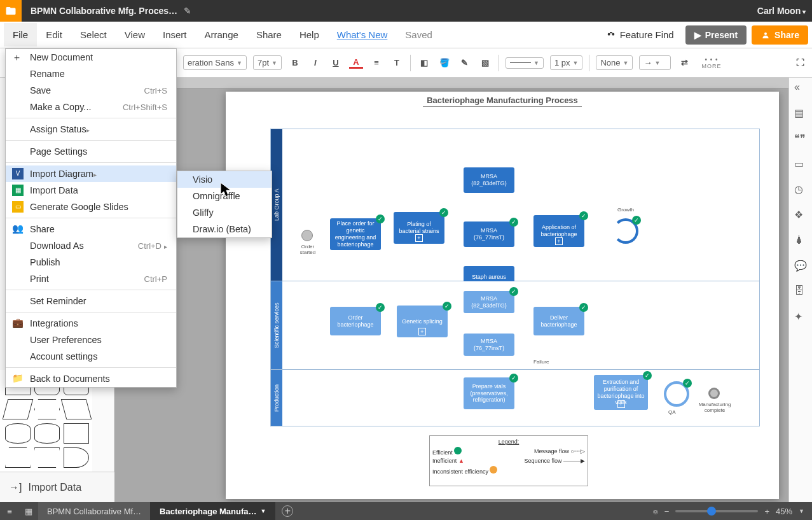 Image resolution: width=812 pixels, height=520 pixels. What do you see at coordinates (54, 34) in the screenshot?
I see `menu-edit: Edit` at bounding box center [54, 34].